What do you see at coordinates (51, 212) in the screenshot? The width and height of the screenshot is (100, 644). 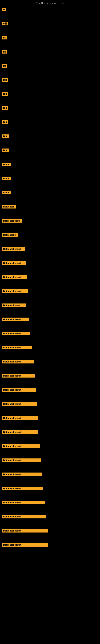 I see `list-item: Bottleneck` at bounding box center [51, 212].